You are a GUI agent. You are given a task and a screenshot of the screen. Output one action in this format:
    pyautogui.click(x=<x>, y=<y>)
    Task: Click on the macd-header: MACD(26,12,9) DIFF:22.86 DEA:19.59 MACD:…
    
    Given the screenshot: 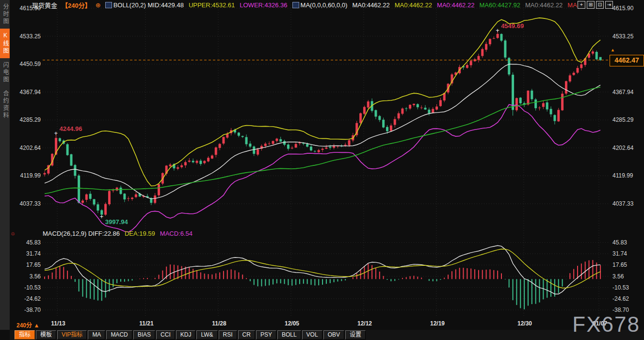 What is the action you would take?
    pyautogui.click(x=117, y=234)
    